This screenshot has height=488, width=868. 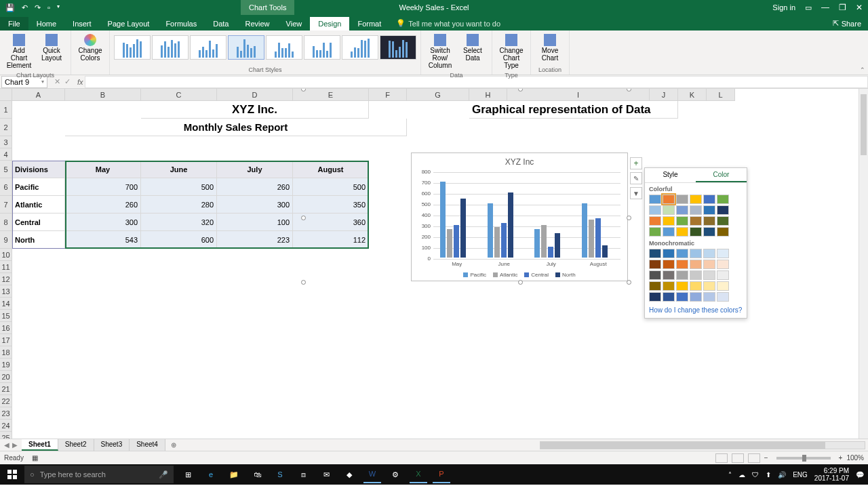 I want to click on tray-notifications-icon: 💬, so click(x=860, y=474).